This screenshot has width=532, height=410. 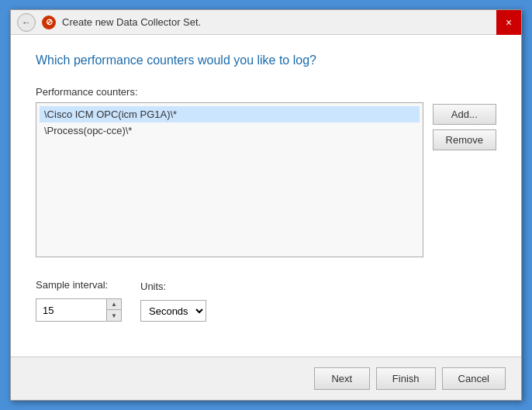 What do you see at coordinates (266, 60) in the screenshot?
I see `page-question: Which performance counters would you lik…` at bounding box center [266, 60].